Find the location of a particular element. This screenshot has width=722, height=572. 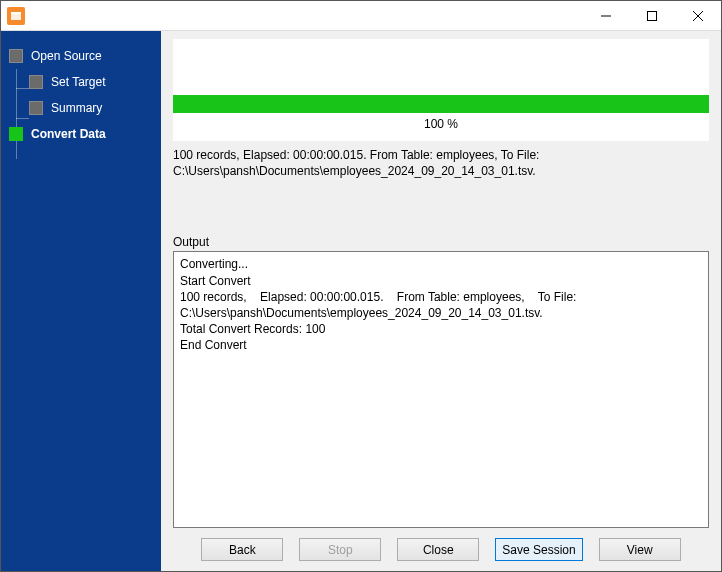

sidebar-item-label: Summary is located at coordinates (76, 108).